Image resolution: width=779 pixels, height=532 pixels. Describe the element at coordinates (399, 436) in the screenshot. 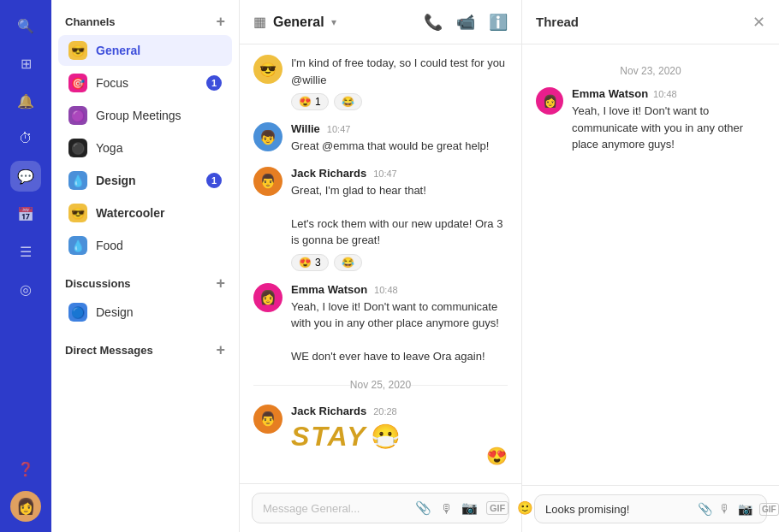

I see `sticker-container: STAY 😷` at that location.